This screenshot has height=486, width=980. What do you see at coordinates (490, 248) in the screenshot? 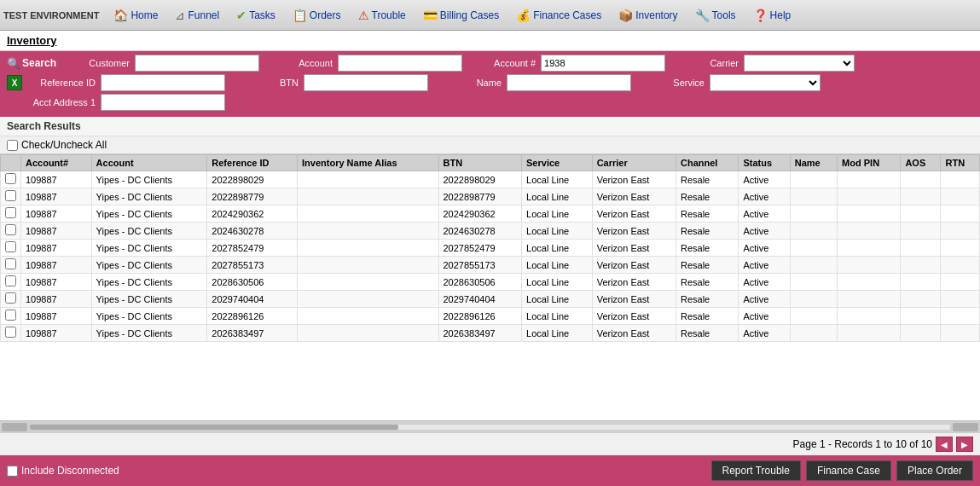
I see `table-row: 109887 Yipes - DC Clients 2027852479 202…` at bounding box center [490, 248].